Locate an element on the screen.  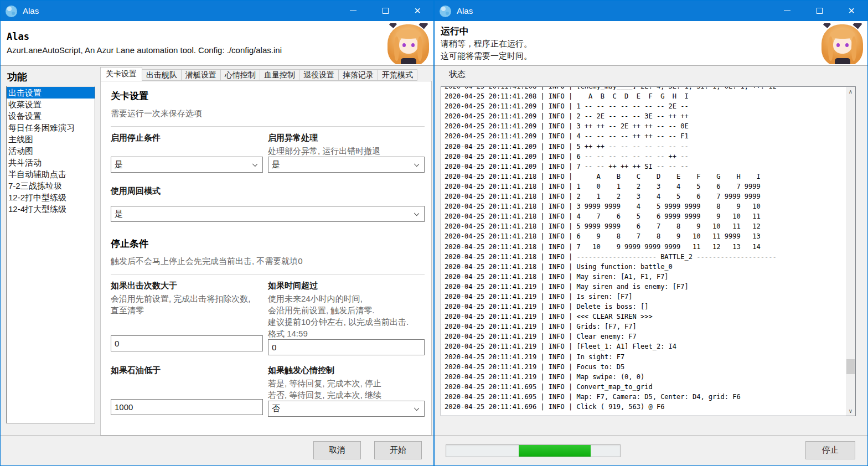
sidebar-item: 每日任务困难演习 is located at coordinates (51, 127).